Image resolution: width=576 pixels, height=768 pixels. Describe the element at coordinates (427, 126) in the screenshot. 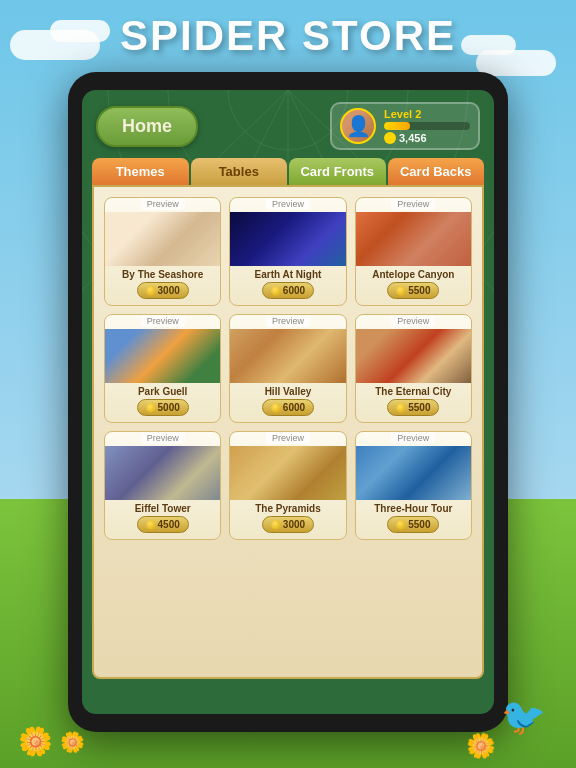

I see `level-info: Level 2 3,456` at that location.